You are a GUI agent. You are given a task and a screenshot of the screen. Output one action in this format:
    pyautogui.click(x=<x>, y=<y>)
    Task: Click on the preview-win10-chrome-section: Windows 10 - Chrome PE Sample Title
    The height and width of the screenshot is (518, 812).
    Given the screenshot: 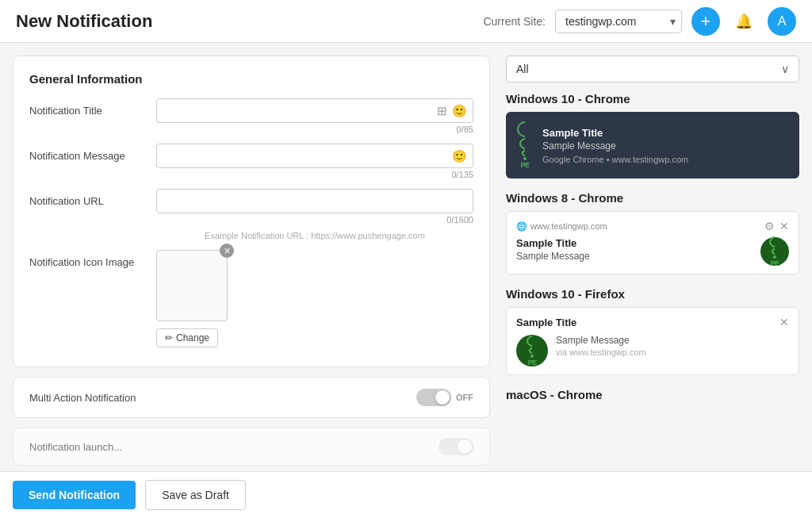 What is the action you would take?
    pyautogui.click(x=653, y=135)
    